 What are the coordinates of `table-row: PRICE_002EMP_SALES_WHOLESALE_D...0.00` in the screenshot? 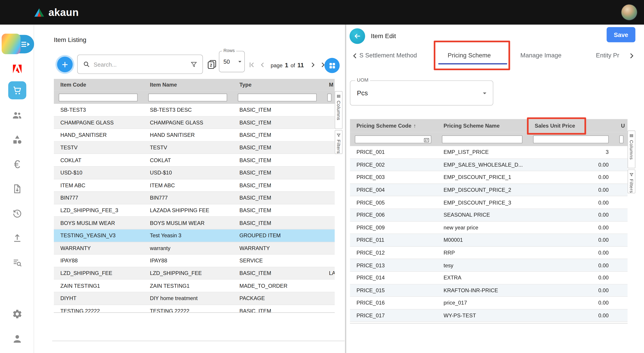 It's located at (488, 165).